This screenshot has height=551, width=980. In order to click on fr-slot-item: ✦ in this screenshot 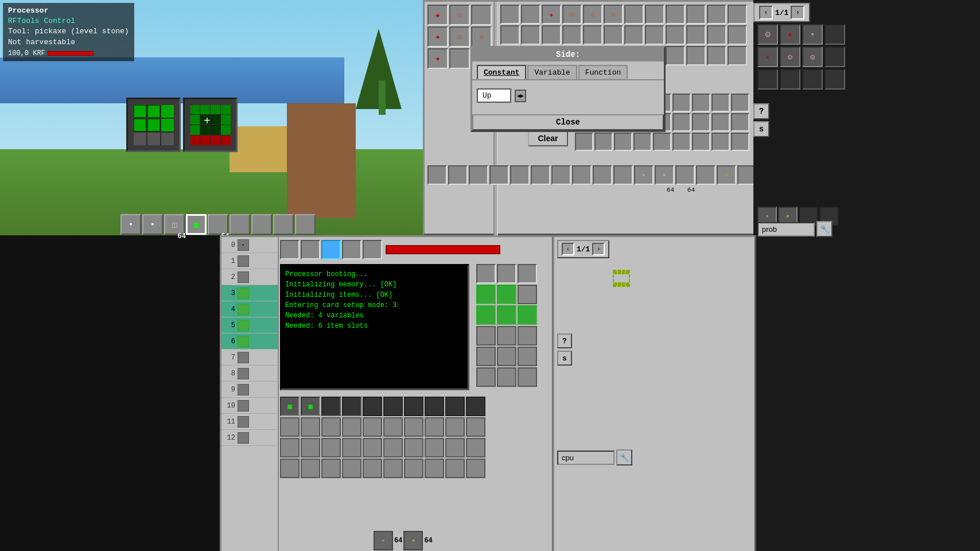, I will do `click(768, 57)`.